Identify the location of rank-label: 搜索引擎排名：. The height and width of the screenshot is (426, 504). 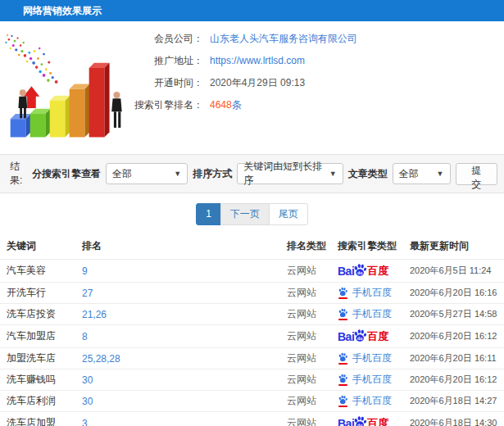
(168, 105).